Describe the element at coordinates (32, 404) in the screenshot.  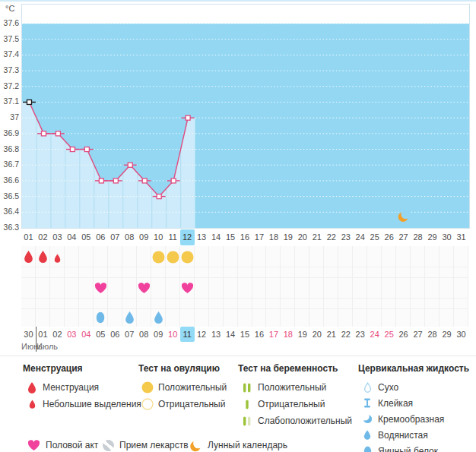
I see `drop-small-icon` at that location.